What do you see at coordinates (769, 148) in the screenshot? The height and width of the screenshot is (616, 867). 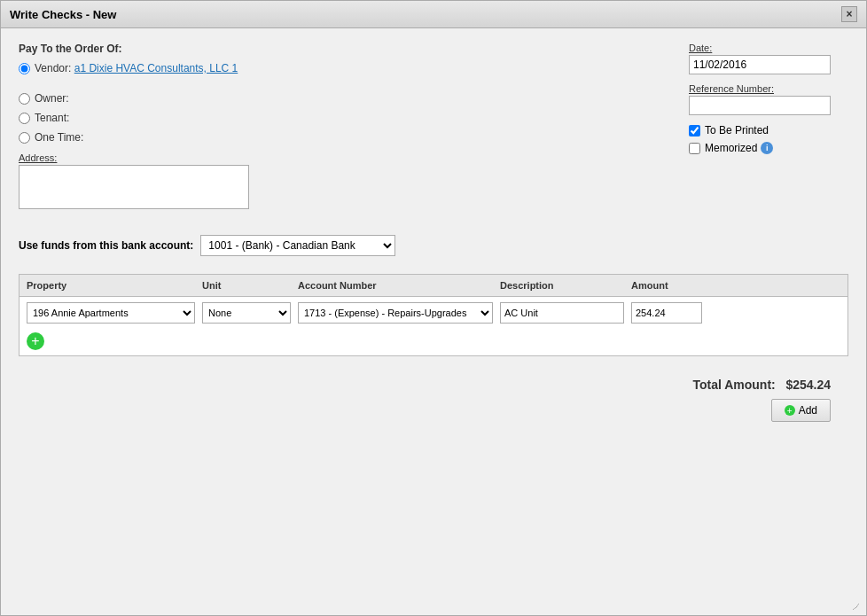 I see `memorized-row: Memorized i` at bounding box center [769, 148].